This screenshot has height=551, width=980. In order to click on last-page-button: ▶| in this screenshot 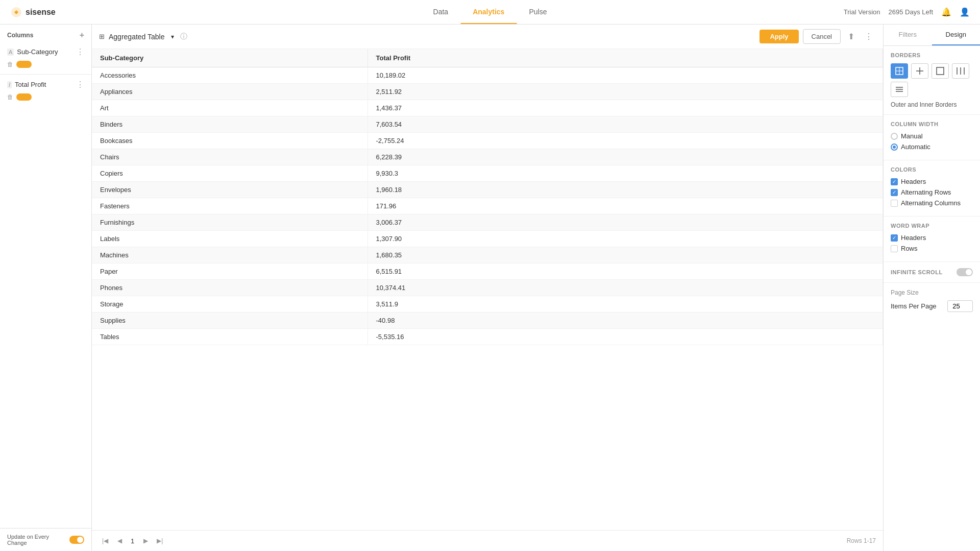, I will do `click(160, 541)`.